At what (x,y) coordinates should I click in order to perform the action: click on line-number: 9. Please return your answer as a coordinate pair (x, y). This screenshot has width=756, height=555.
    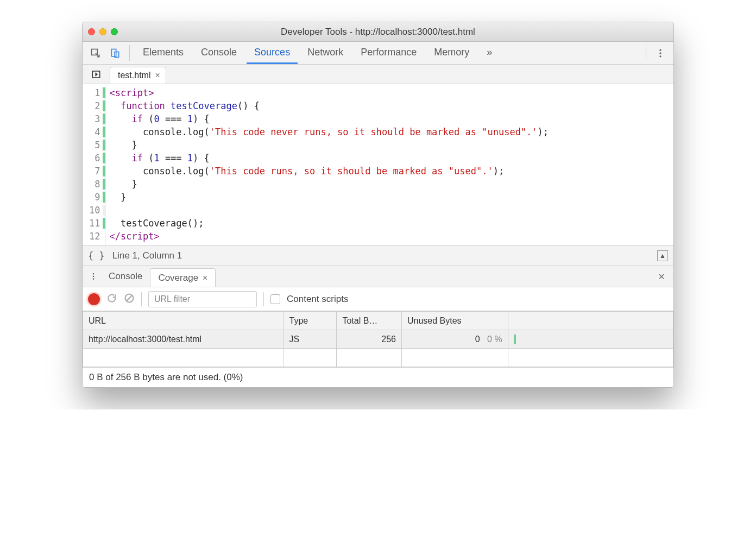
    Looking at the image, I should click on (94, 197).